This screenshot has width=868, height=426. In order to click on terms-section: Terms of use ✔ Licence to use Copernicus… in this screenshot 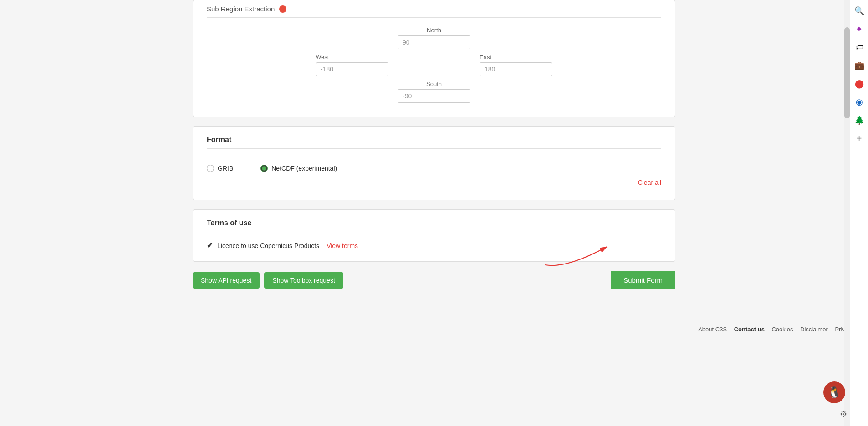, I will do `click(434, 236)`.